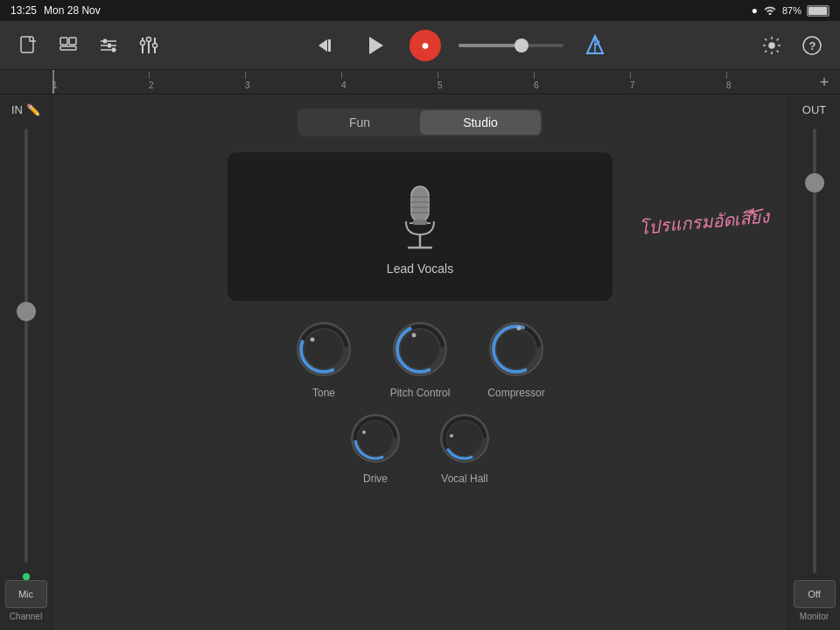 The image size is (840, 630). What do you see at coordinates (108, 46) in the screenshot?
I see `tracks-icon` at bounding box center [108, 46].